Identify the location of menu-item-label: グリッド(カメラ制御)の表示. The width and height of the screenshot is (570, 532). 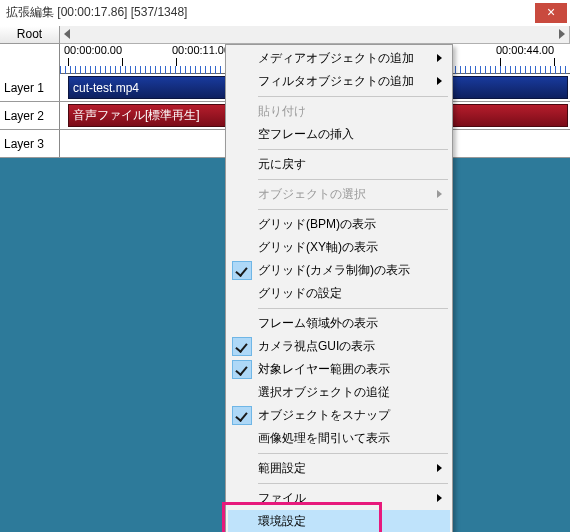
(334, 270).